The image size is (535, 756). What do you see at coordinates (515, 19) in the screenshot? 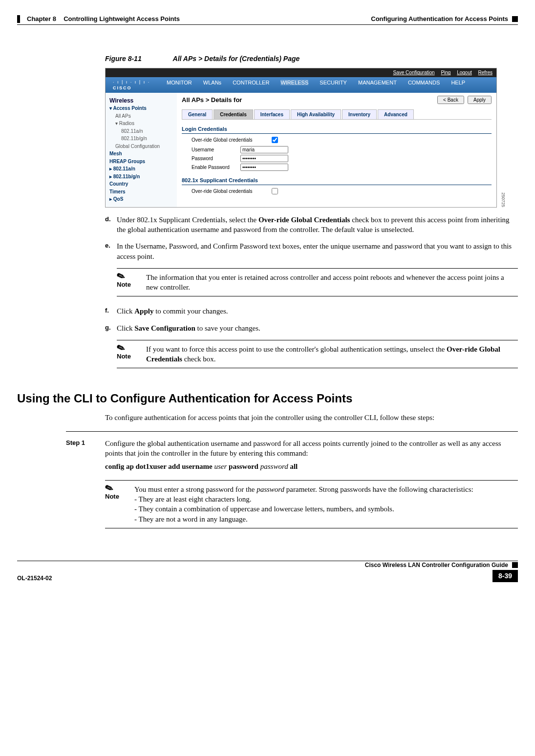
I see `header-box-icon` at bounding box center [515, 19].